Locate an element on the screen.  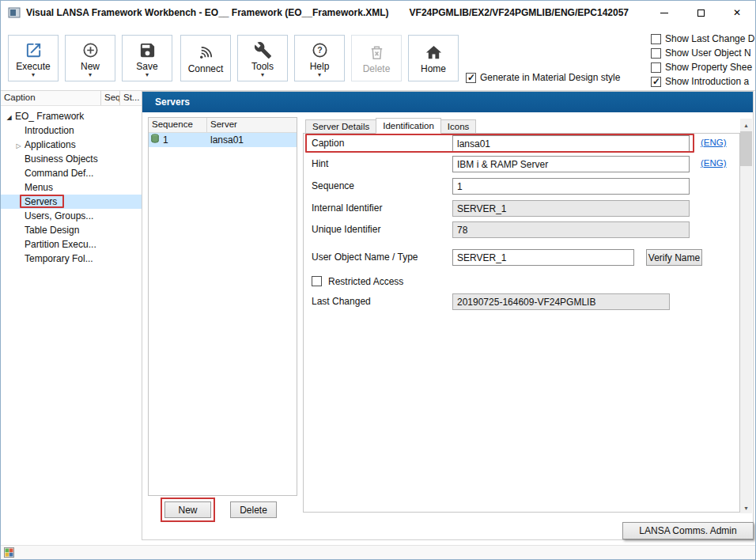
tree-item-eo-framework: EO_ Framework is located at coordinates (71, 116).